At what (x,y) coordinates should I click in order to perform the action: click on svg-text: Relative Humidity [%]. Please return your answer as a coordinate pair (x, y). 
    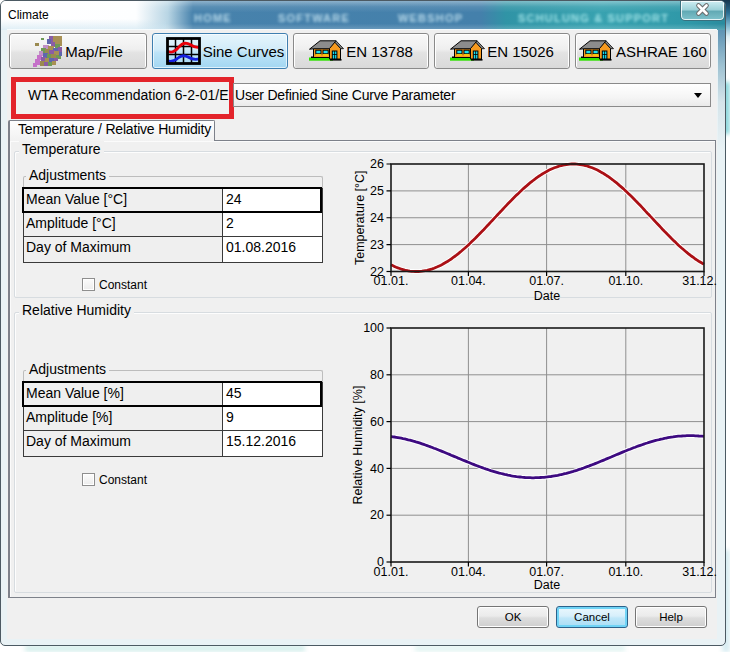
    Looking at the image, I should click on (358, 446).